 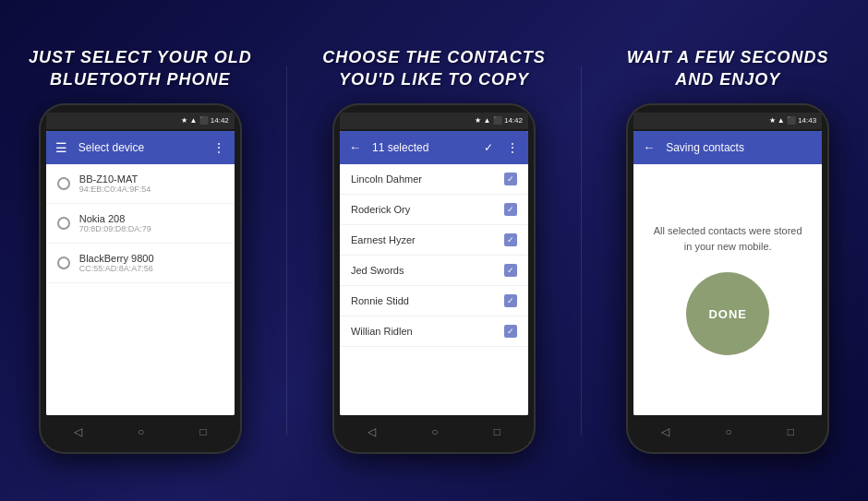 I want to click on device-item-3: BlackBerry 9800 CC:55:AD:8A:A7:56, so click(x=140, y=264).